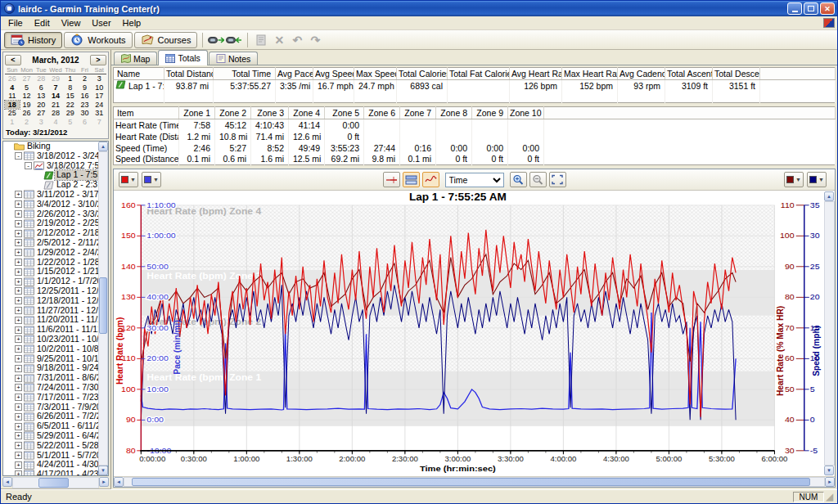 The height and width of the screenshot is (504, 838). I want to click on calendar-day: 4, so click(12, 88).